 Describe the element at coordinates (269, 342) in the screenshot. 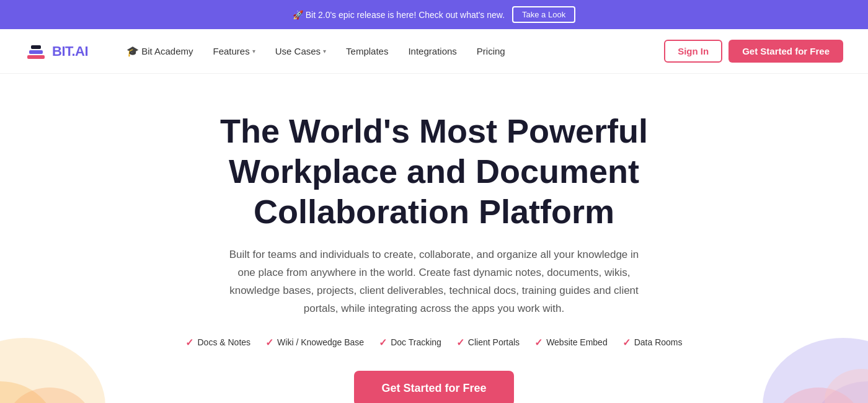

I see `check-wiki-icon: ✓` at that location.